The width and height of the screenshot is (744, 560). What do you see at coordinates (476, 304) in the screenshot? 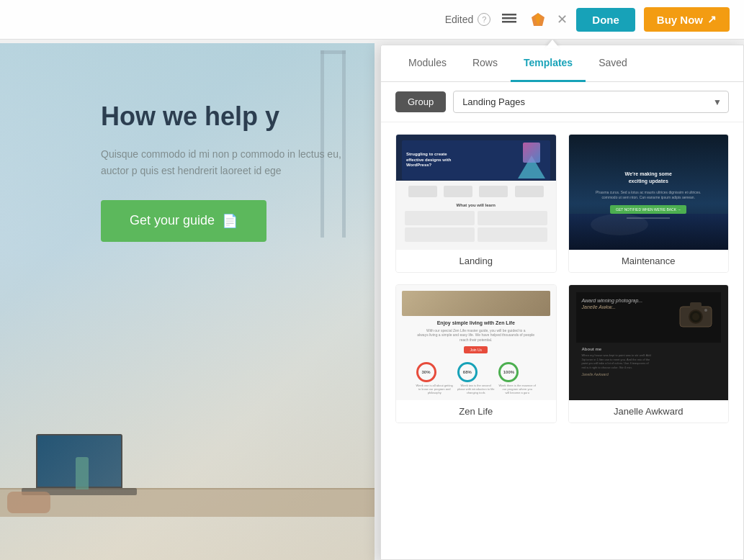
I see `zenlife-hero` at bounding box center [476, 304].